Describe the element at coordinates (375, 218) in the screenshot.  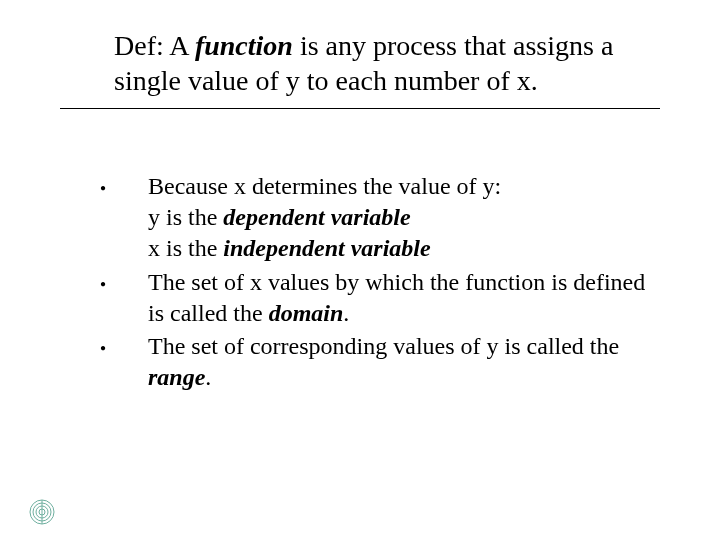
I see `list-item: ● Because x determines the value of y: y…` at that location.